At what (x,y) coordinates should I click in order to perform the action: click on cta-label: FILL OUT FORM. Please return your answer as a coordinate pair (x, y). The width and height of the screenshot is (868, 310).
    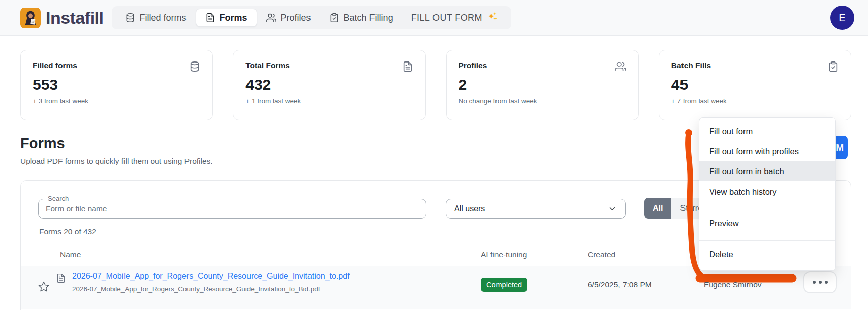
    Looking at the image, I should click on (447, 18).